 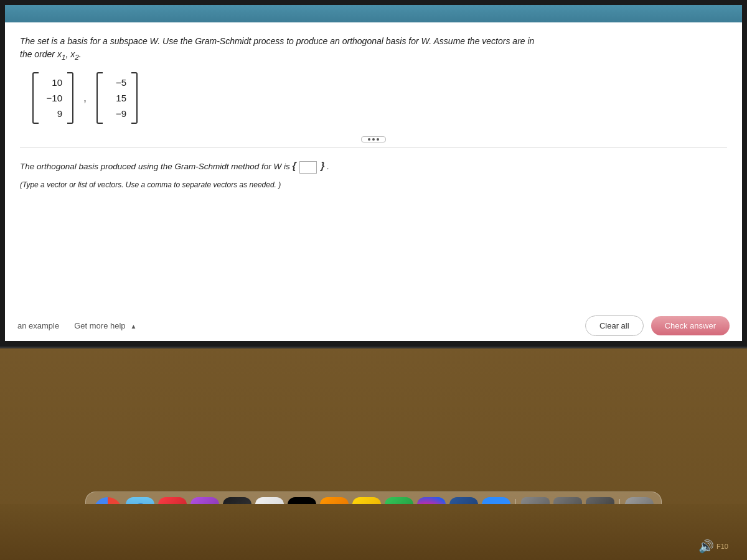 I want to click on basis-label: The orthogonal basis produced using the …, so click(x=155, y=167).